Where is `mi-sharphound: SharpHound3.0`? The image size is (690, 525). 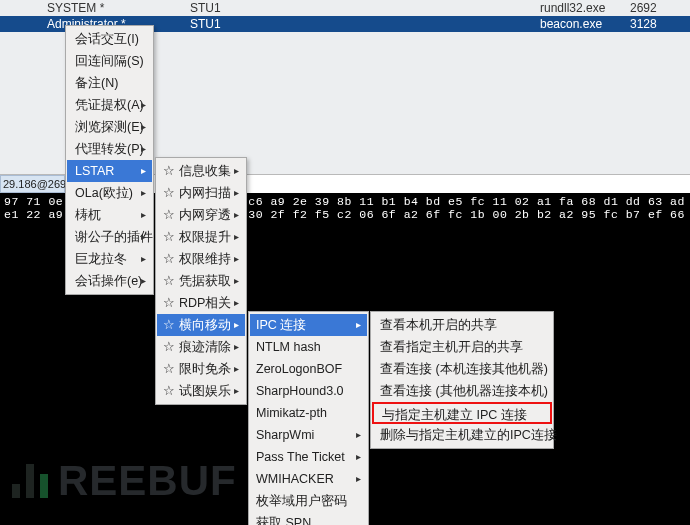
mi-sharphound: SharpHound3.0 is located at coordinates (308, 391).